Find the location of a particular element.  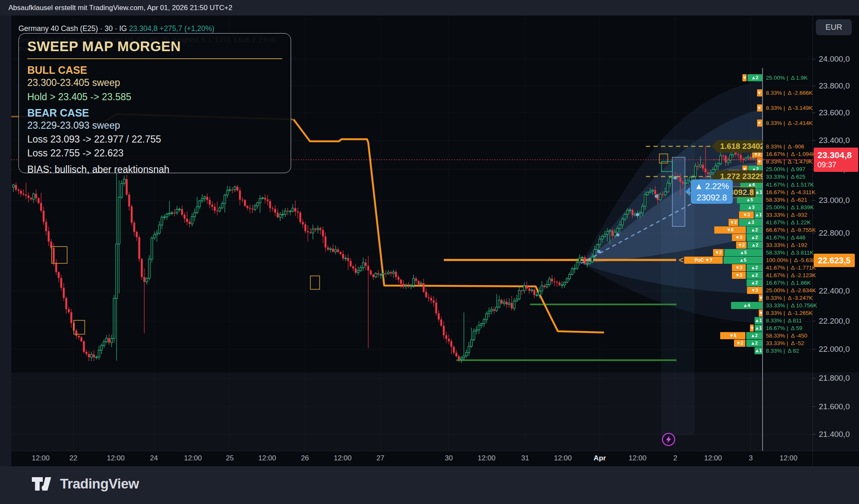

share-title-text: Absaufklausel erstellt mit TradingView.c… is located at coordinates (120, 8).